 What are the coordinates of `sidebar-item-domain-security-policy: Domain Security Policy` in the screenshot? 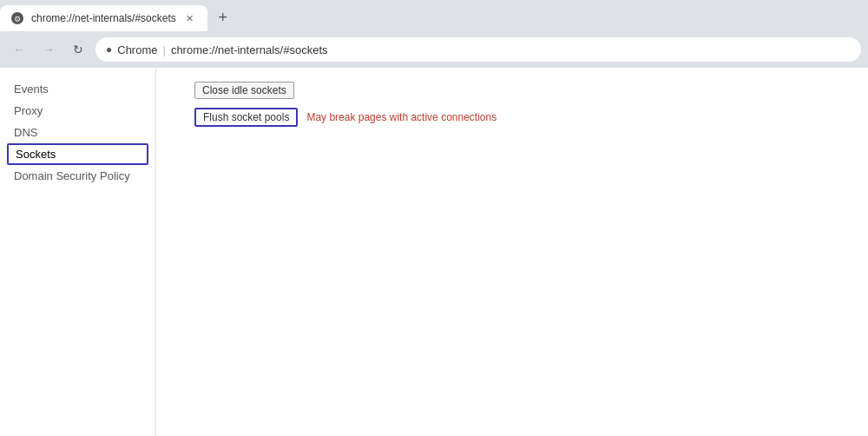 It's located at (78, 175).